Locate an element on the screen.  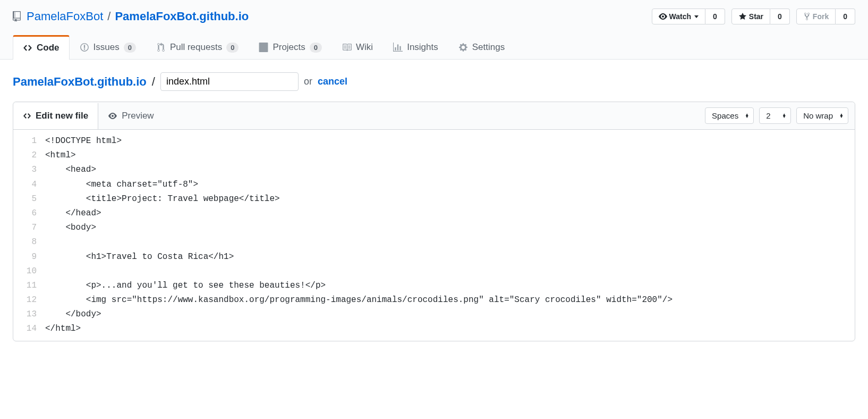
tab-label: Issues is located at coordinates (106, 47).